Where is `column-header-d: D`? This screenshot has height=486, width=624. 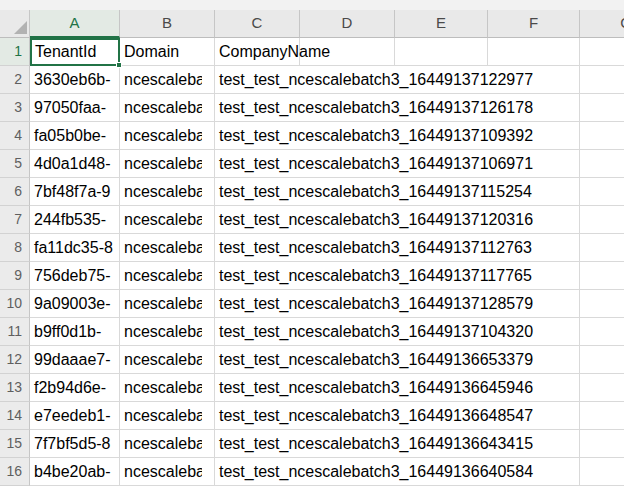 column-header-d: D is located at coordinates (348, 24).